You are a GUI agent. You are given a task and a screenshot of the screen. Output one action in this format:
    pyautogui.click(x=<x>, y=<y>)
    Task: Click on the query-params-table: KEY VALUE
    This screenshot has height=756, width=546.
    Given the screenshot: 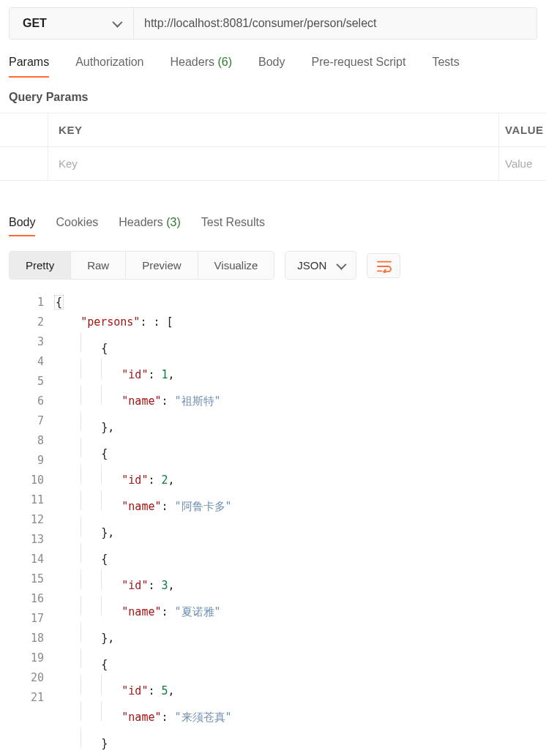 What is the action you would take?
    pyautogui.click(x=273, y=146)
    